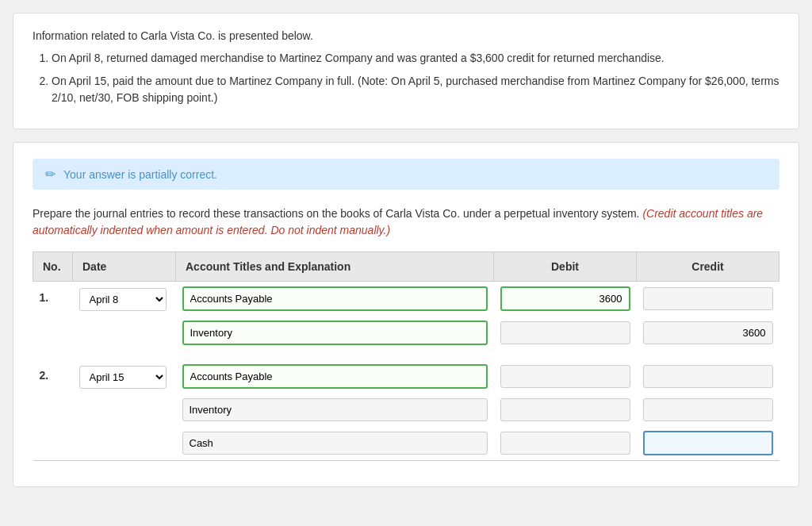 This screenshot has height=526, width=812. Describe the element at coordinates (335, 376) in the screenshot. I see `account-cell-2a` at that location.